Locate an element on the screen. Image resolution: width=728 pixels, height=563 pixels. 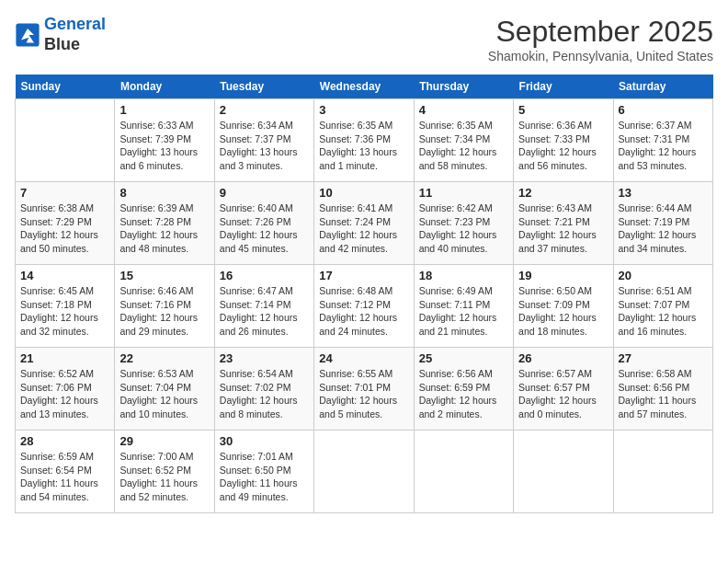
calendar-day-cell: 25Sunrise: 6:56 AMSunset: 6:59 PMDayligh… is located at coordinates (463, 389).